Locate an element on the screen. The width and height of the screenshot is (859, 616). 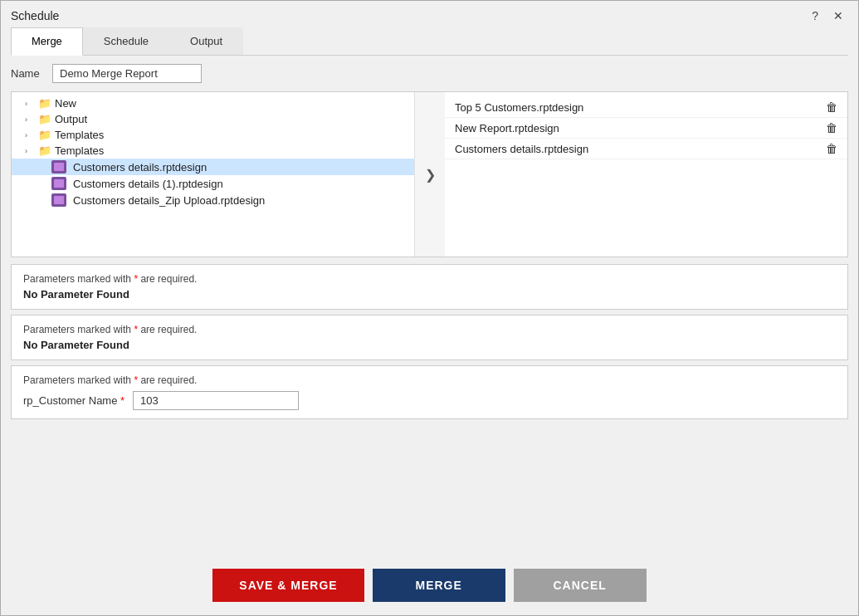
param-label-customer: rp_Customer Name * is located at coordinates (74, 400).